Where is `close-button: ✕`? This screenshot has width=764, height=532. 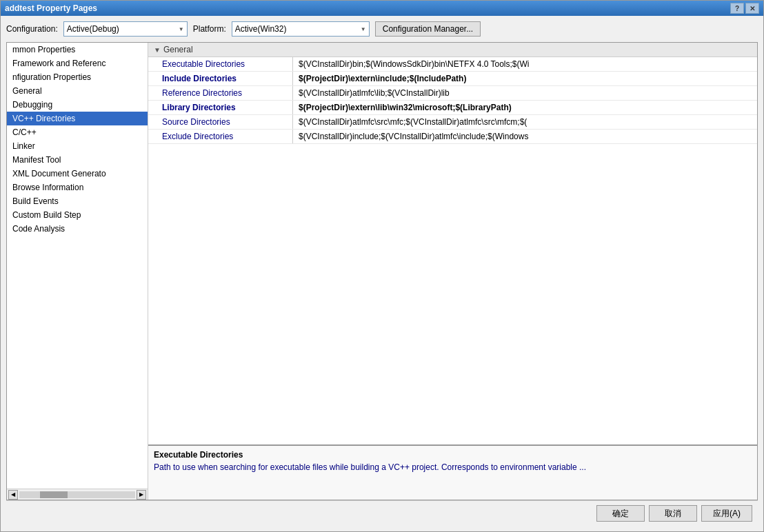 close-button: ✕ is located at coordinates (752, 8).